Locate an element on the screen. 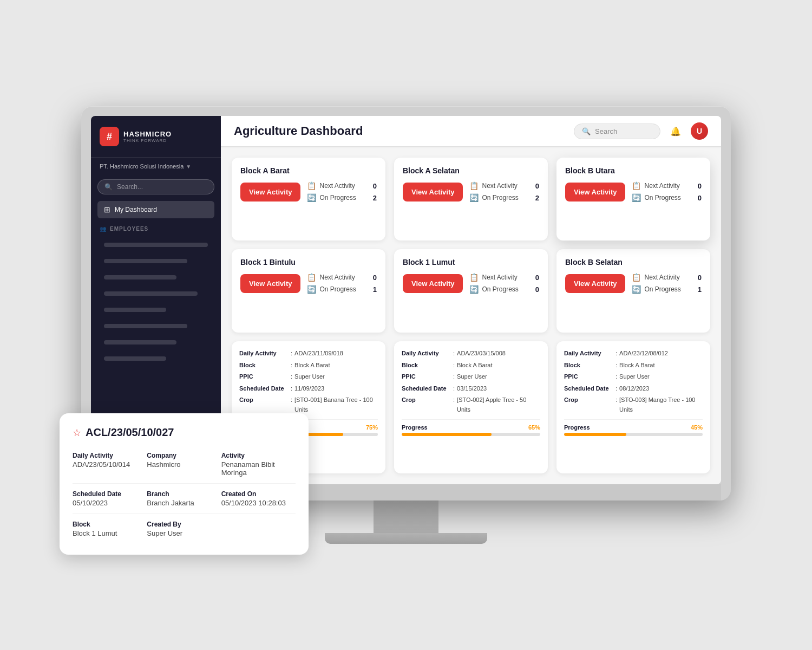 The width and height of the screenshot is (812, 650). popup-field-label: Activity is located at coordinates (259, 456).